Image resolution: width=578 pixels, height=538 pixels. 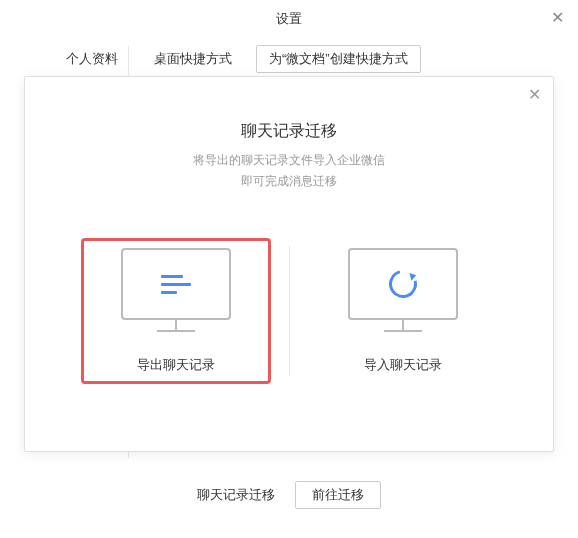 What do you see at coordinates (289, 19) in the screenshot?
I see `window-header: 设置 ✕` at bounding box center [289, 19].